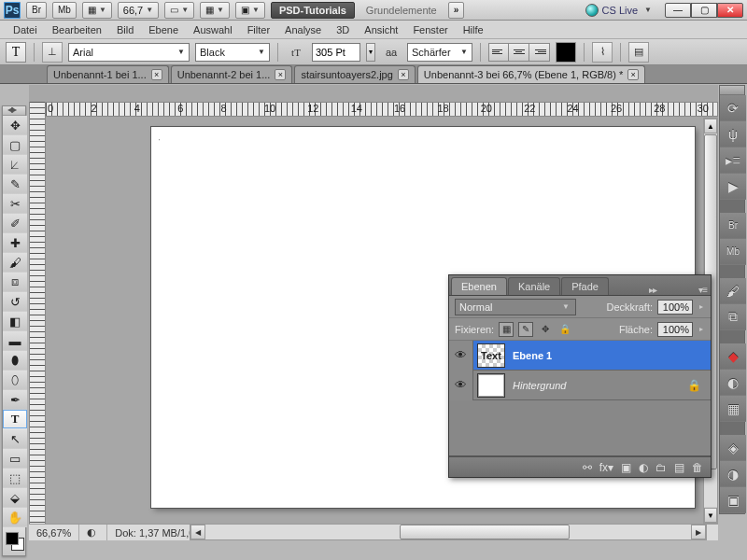  I want to click on menu-3d: 3D, so click(343, 30).